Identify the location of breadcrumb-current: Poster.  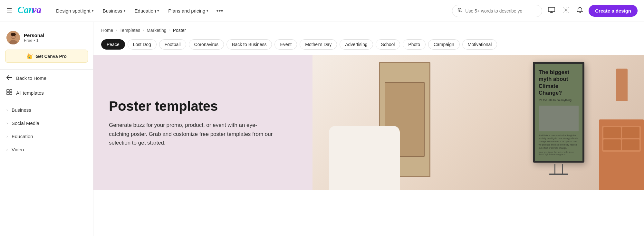
(179, 30).